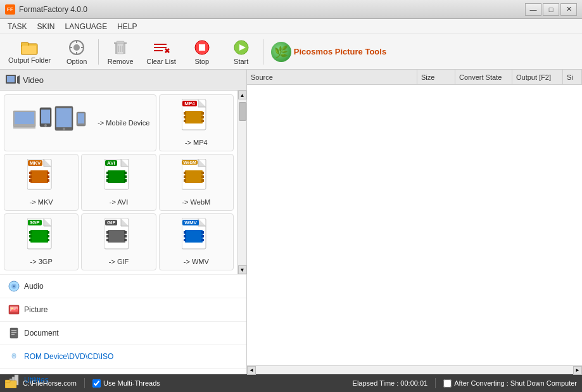  What do you see at coordinates (123, 309) in the screenshot?
I see `picture-category: Picture` at bounding box center [123, 309].